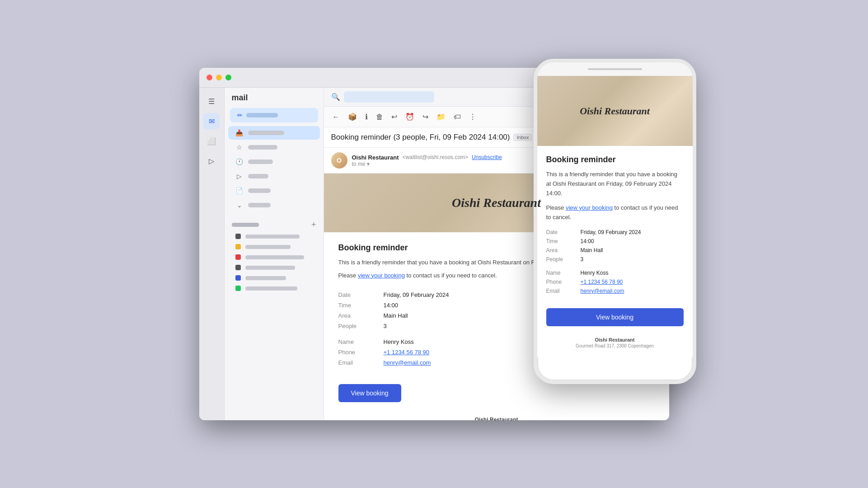 Image resolution: width=868 pixels, height=488 pixels. Describe the element at coordinates (407, 352) in the screenshot. I see `phone-link: +1 1234 56 78 90` at that location.